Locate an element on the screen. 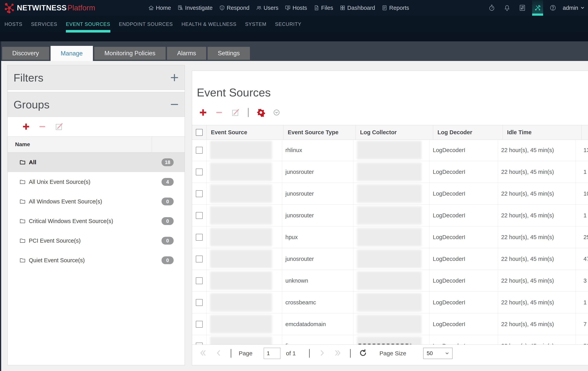  group-row-all: All 18 is located at coordinates (96, 162).